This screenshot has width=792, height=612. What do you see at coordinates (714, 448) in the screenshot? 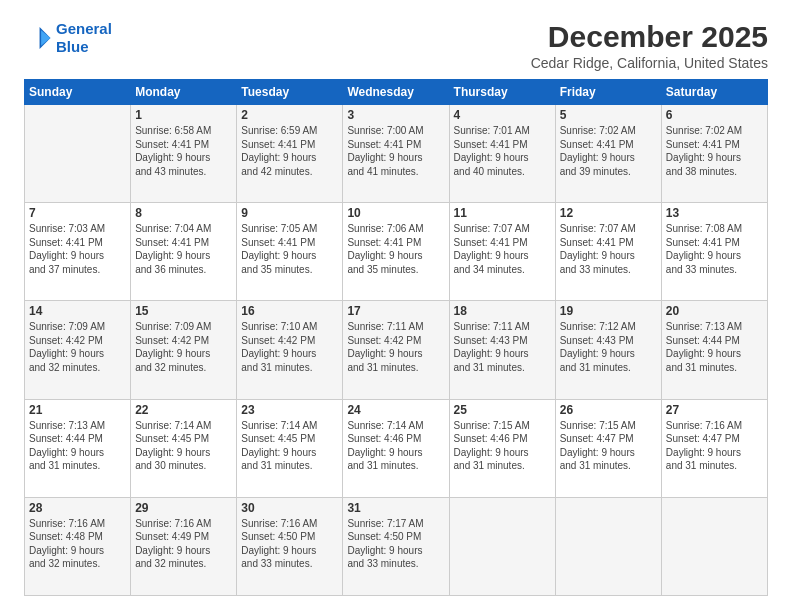
I see `table-row: 27Sunrise: 7:16 AMSunset: 4:47 PMDayligh…` at bounding box center [714, 448].